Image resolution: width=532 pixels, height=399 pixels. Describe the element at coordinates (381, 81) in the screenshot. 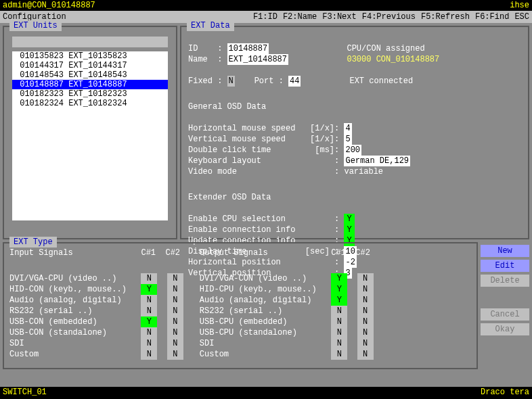

I see `connected-label: EXT connected` at that location.